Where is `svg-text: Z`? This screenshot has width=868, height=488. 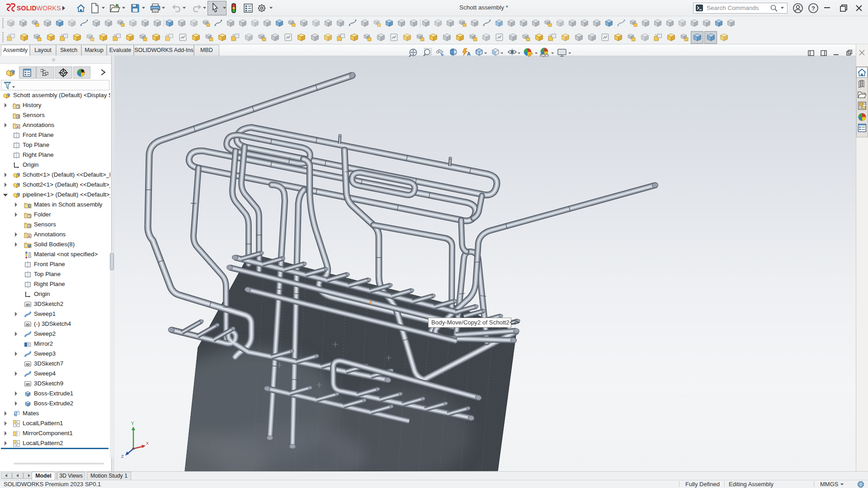
svg-text: Z is located at coordinates (123, 456).